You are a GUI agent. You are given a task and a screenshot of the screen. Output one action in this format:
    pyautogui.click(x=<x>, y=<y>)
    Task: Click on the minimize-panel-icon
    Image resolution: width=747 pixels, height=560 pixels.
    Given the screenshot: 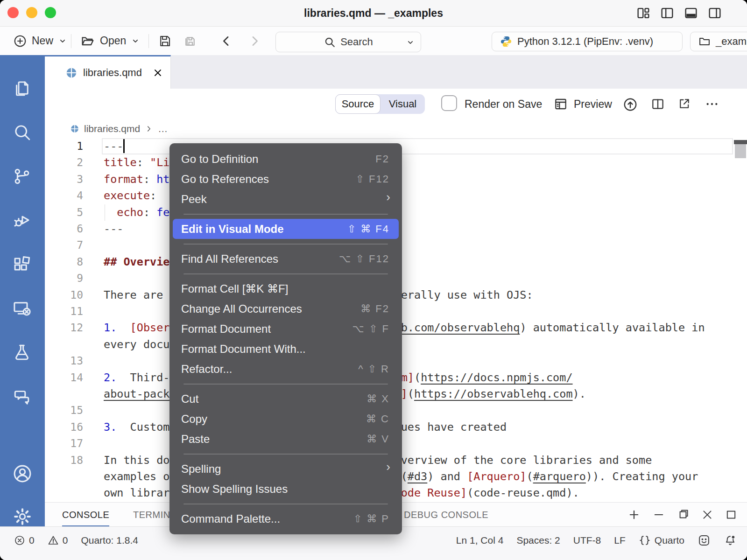 What is the action you would take?
    pyautogui.click(x=659, y=515)
    